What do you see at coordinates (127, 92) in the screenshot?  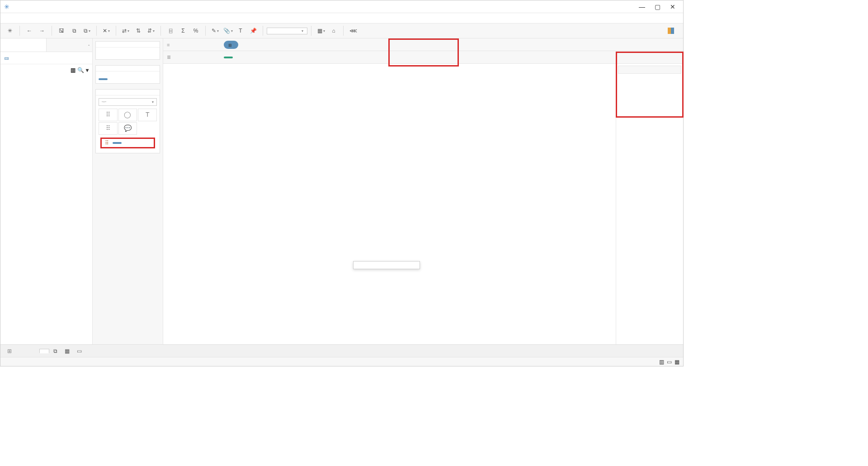 I see `marks-title` at bounding box center [127, 92].